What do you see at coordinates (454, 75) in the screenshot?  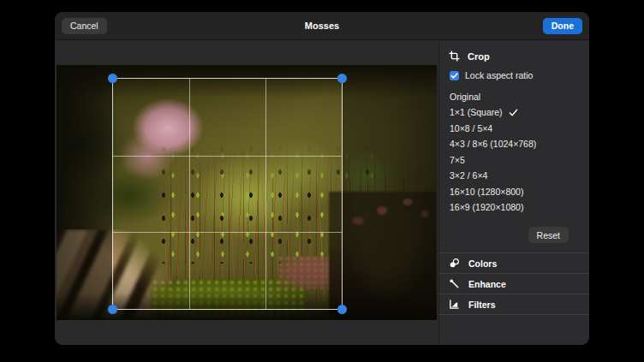 I see `lock-aspect-ratio-checkbox` at bounding box center [454, 75].